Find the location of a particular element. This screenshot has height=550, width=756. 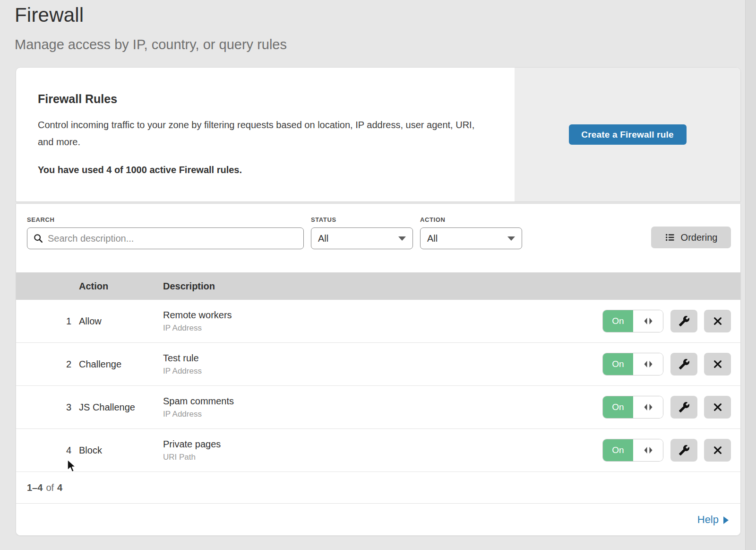

ordering-wrap: Ordering is located at coordinates (691, 232).